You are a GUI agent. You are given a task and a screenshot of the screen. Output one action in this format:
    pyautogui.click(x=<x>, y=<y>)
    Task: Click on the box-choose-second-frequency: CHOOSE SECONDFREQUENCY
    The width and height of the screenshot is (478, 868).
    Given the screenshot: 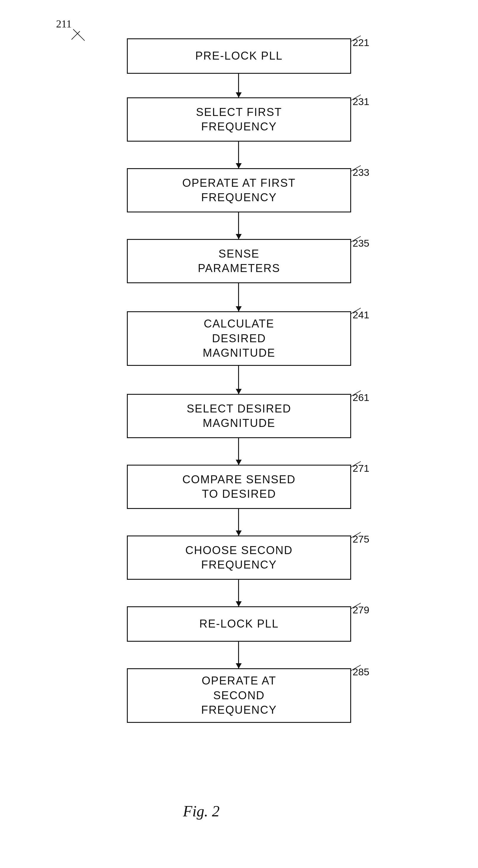 What is the action you would take?
    pyautogui.click(x=239, y=558)
    